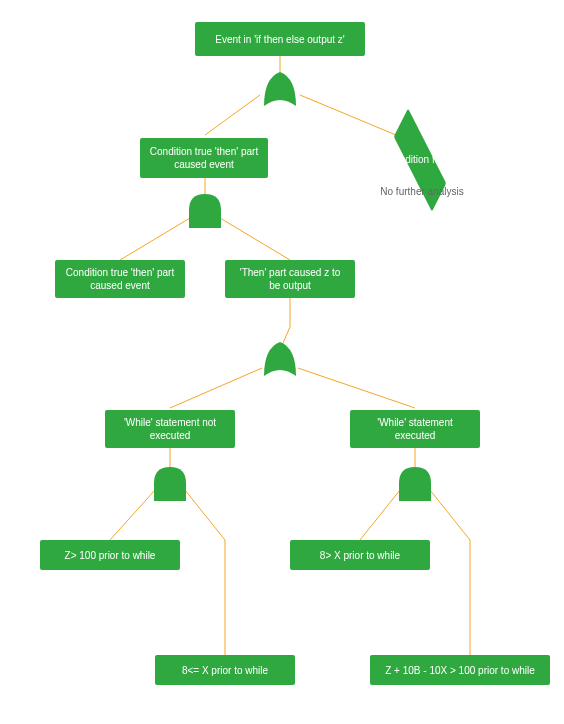 The height and width of the screenshot is (724, 564). Describe the element at coordinates (460, 670) in the screenshot. I see `node-z-expr-label: Z + 10B - 10X > 100 prior to while` at that location.